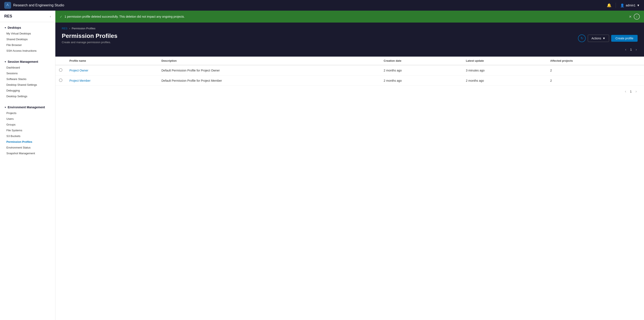 The height and width of the screenshot is (320, 644). I want to click on sidebar-item-sessions: Sessions, so click(28, 73).